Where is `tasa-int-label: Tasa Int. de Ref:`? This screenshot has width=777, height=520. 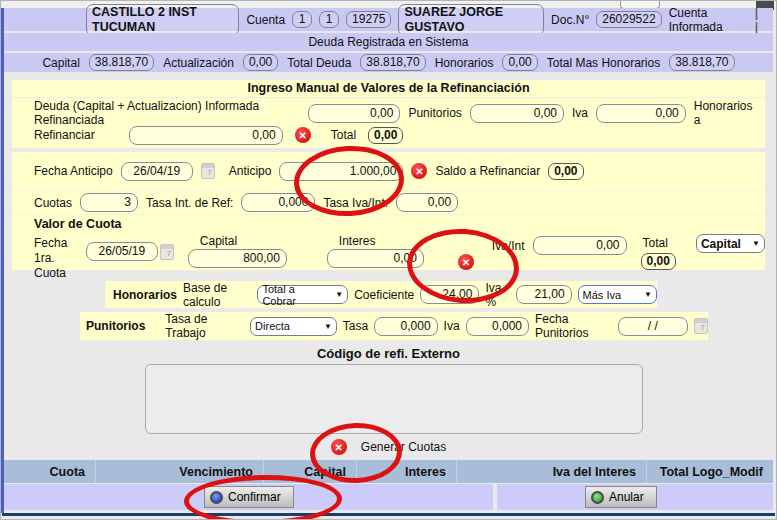
tasa-int-label: Tasa Int. de Ref: is located at coordinates (190, 203).